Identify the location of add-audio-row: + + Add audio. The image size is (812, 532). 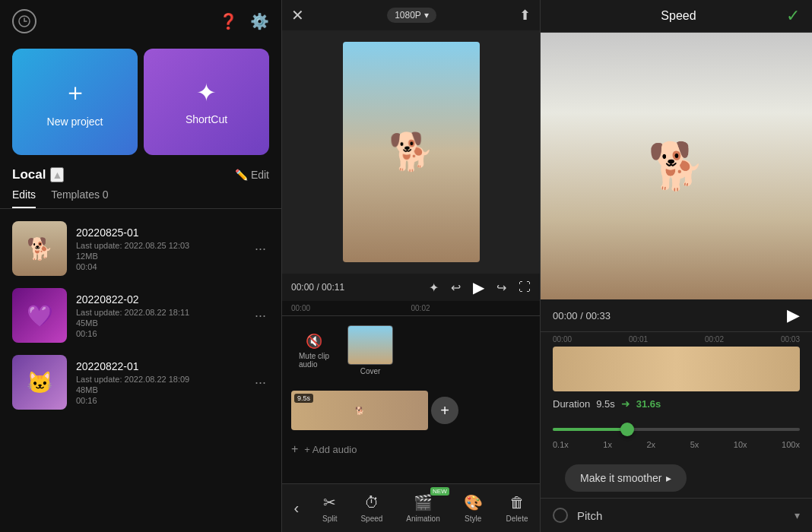
(411, 449).